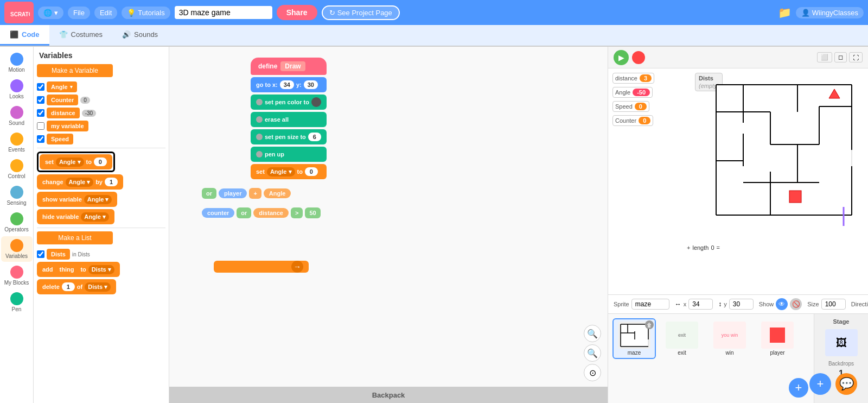 The image size is (868, 403). I want to click on file-menu-button: File, so click(79, 13).